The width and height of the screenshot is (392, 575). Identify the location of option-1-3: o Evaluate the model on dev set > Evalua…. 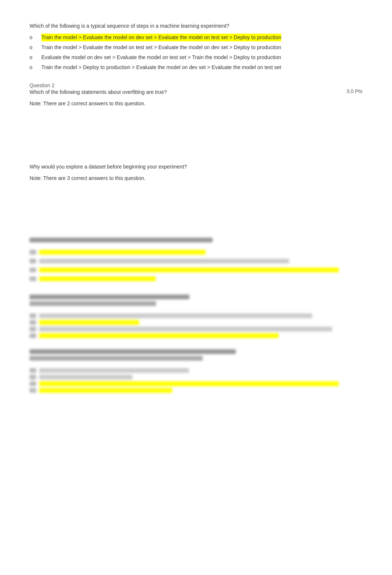
(196, 58).